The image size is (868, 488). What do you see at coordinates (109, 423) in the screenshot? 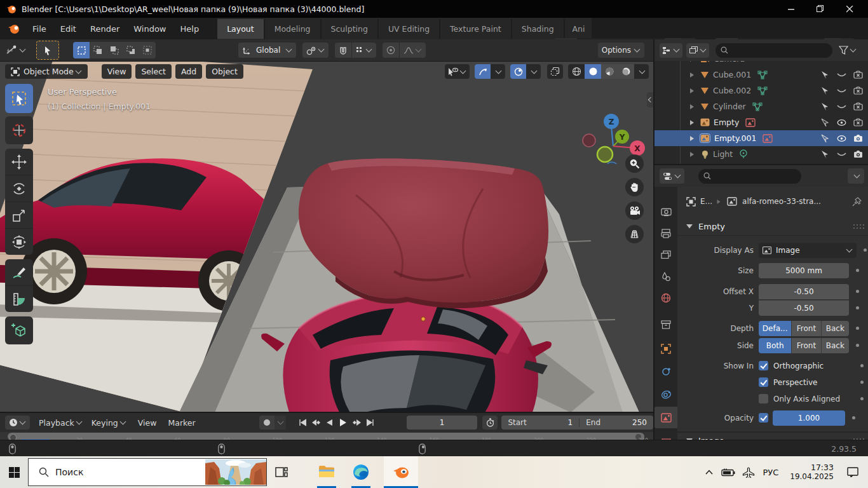
I see `timeline-menu-keying: Keying` at bounding box center [109, 423].